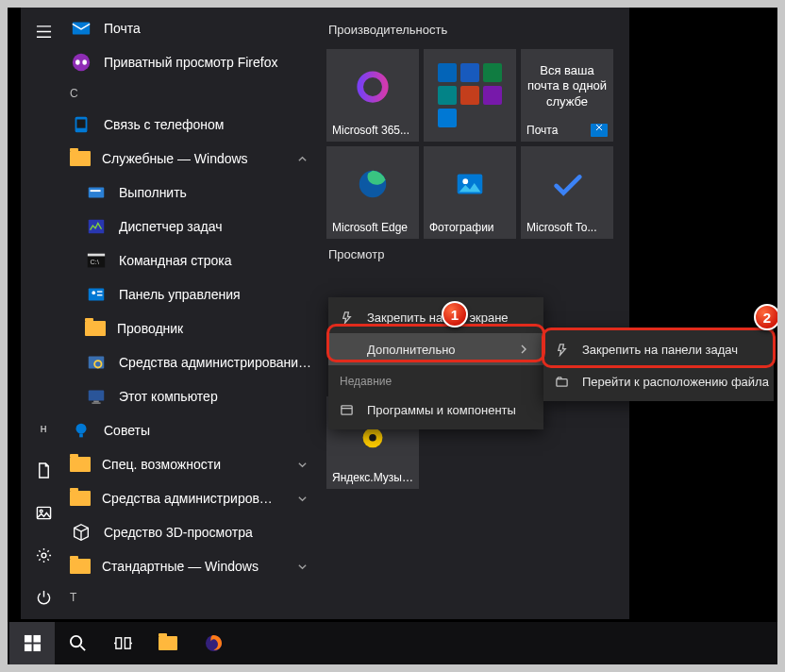 The height and width of the screenshot is (672, 785). Describe the element at coordinates (81, 62) in the screenshot. I see `firefox-private-icon` at that location.